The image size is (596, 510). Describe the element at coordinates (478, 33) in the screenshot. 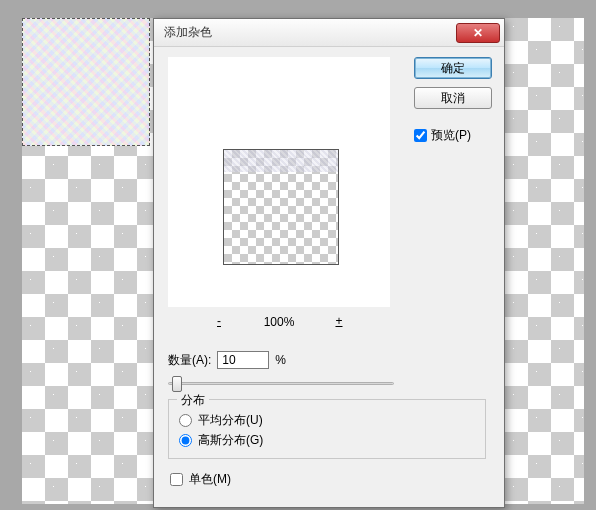

I see `close-button: ✕` at that location.